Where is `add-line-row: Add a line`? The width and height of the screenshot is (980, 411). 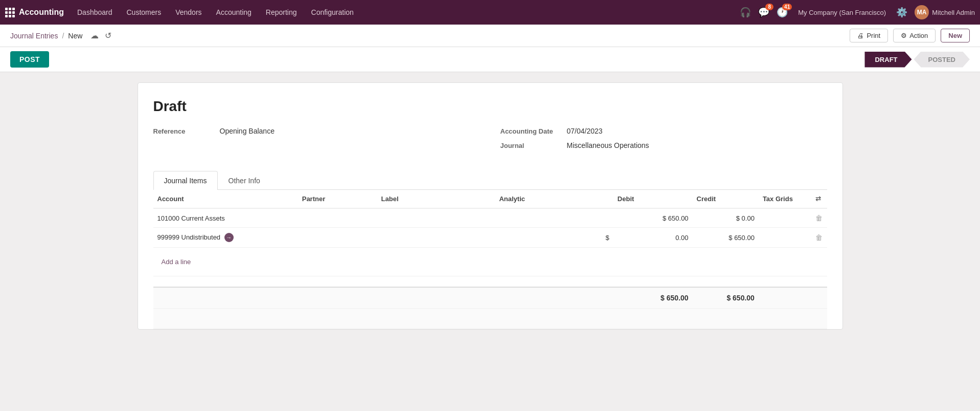 add-line-row: Add a line is located at coordinates (490, 262).